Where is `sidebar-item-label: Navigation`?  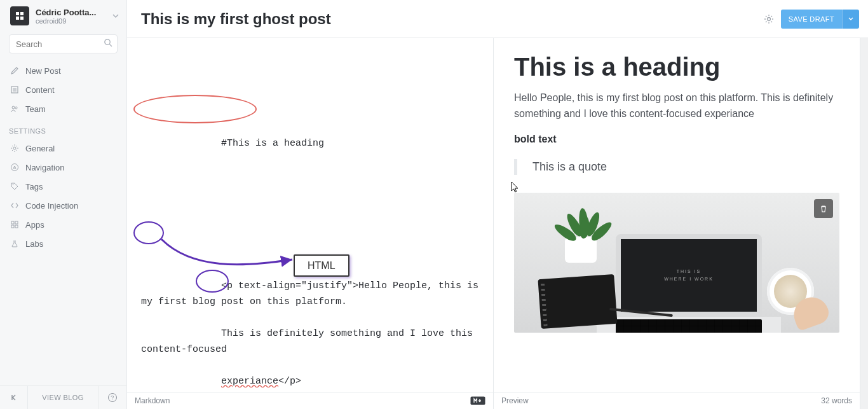
sidebar-item-label: Navigation is located at coordinates (44, 168).